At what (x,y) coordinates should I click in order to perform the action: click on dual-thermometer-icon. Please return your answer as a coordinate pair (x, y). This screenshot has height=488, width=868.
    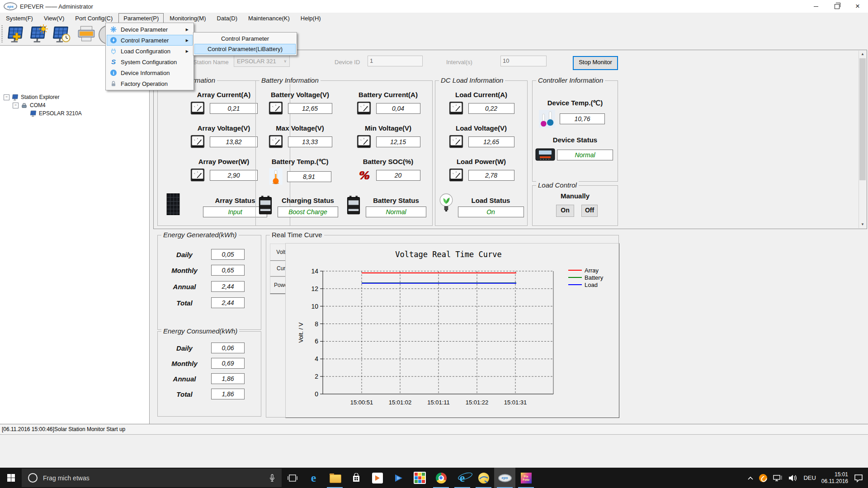
    Looking at the image, I should click on (547, 119).